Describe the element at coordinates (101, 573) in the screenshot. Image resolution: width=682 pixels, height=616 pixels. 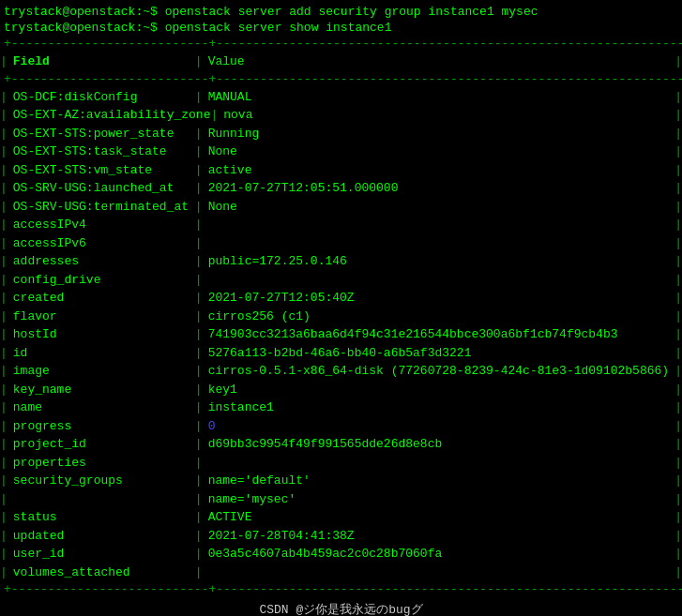
I see `row-field: volumes_attached` at that location.